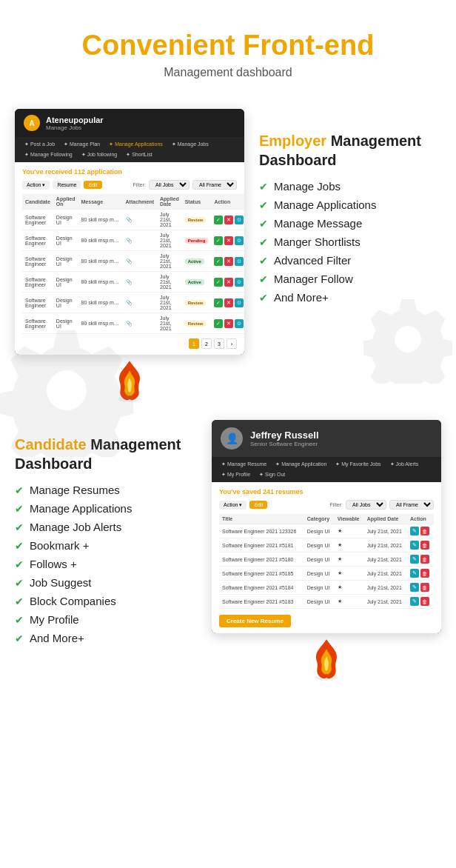 The image size is (456, 868). I want to click on nav-shortlist: ✦ ShortList, so click(139, 155).